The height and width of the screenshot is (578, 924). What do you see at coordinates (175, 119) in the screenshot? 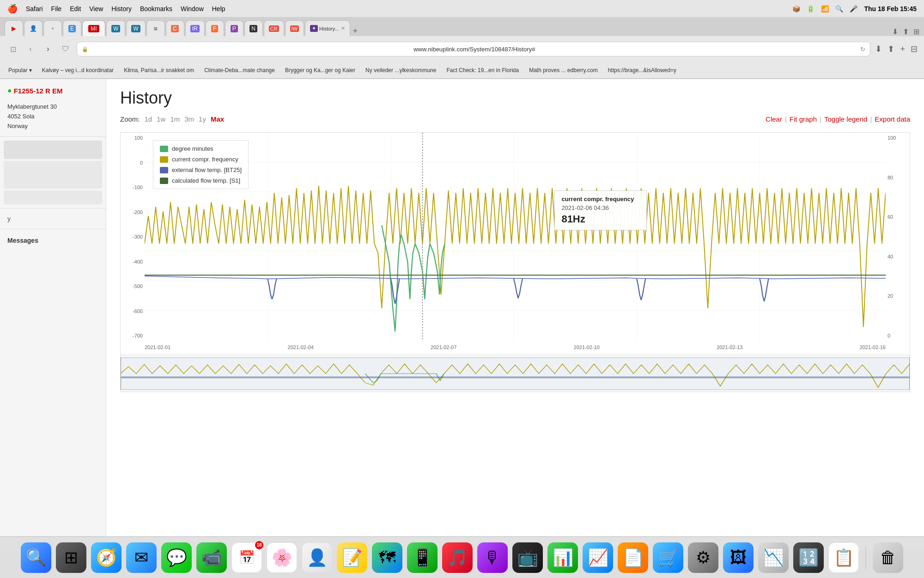
I see `zoom-1m: 1m` at bounding box center [175, 119].